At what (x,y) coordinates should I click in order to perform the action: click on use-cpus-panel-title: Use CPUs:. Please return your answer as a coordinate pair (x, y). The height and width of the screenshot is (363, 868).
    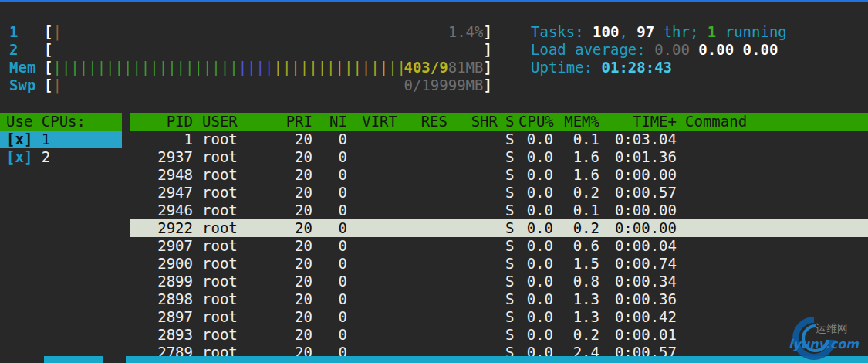
    Looking at the image, I should click on (61, 122).